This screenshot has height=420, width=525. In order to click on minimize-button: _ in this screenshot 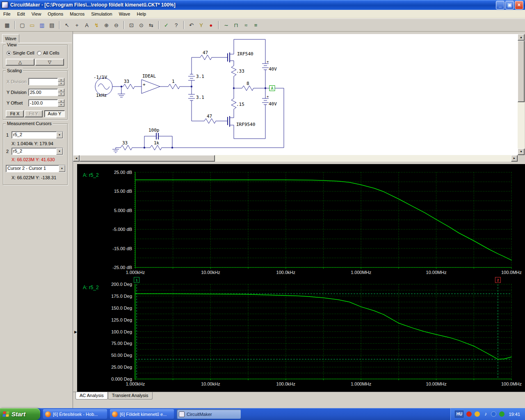, I will do `click(500, 5)`.